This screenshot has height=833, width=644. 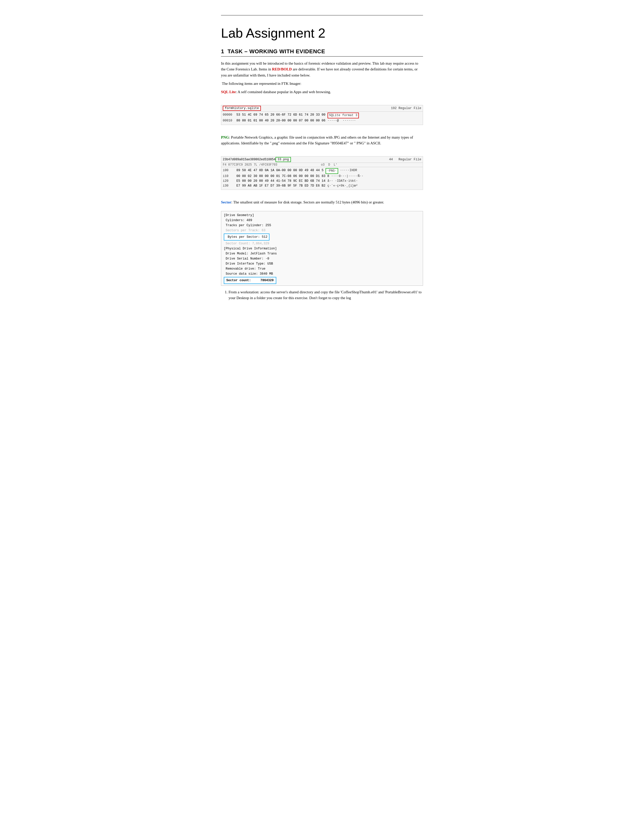 I want to click on sector-physical-5: Removable drive: True, so click(x=322, y=269).